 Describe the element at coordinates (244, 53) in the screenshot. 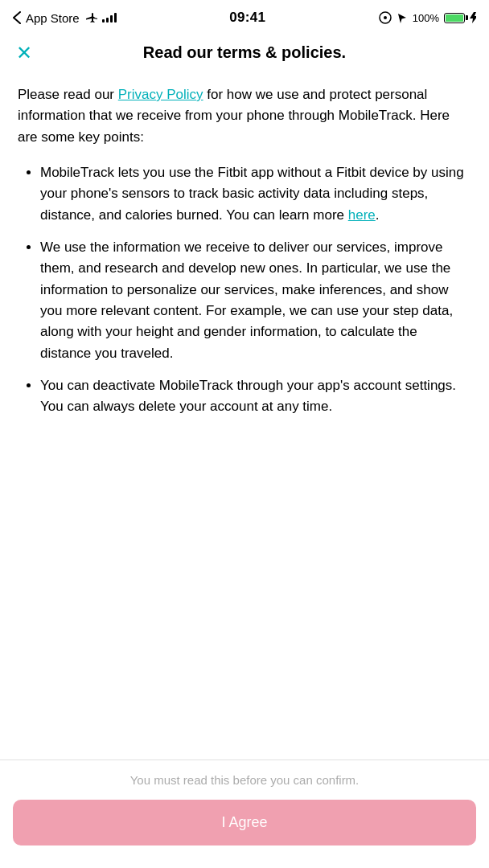

I see `nav-header: ✕ Read our terms & policies.` at that location.